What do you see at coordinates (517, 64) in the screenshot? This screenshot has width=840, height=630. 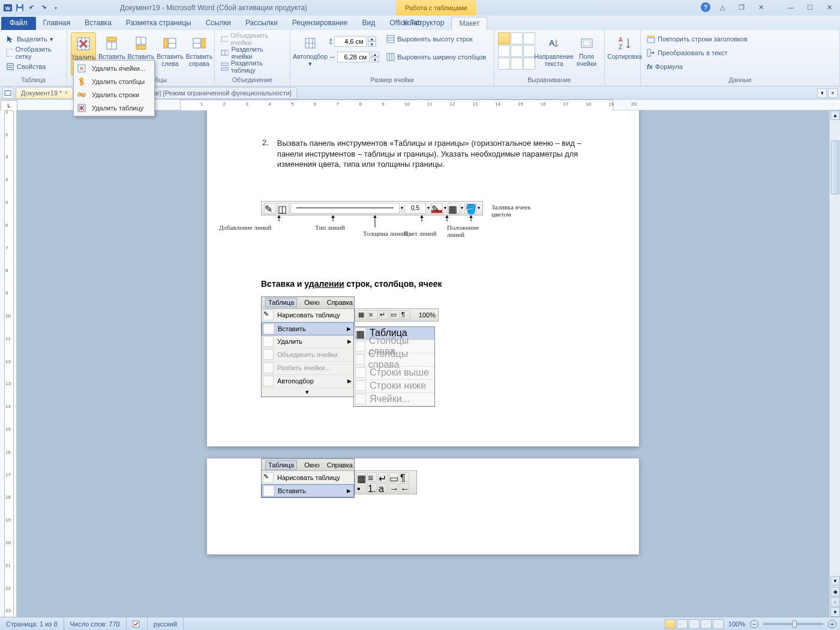 I see `align-bc` at bounding box center [517, 64].